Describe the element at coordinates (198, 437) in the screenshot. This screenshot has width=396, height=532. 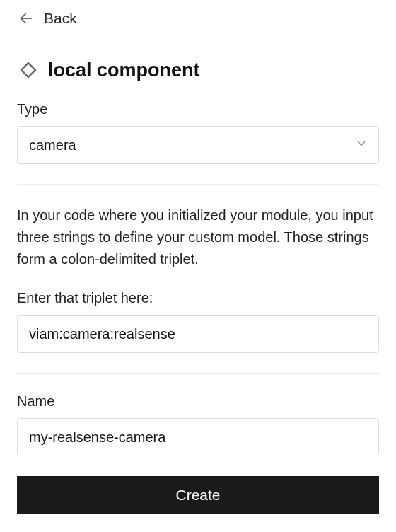
I see `name-input` at that location.